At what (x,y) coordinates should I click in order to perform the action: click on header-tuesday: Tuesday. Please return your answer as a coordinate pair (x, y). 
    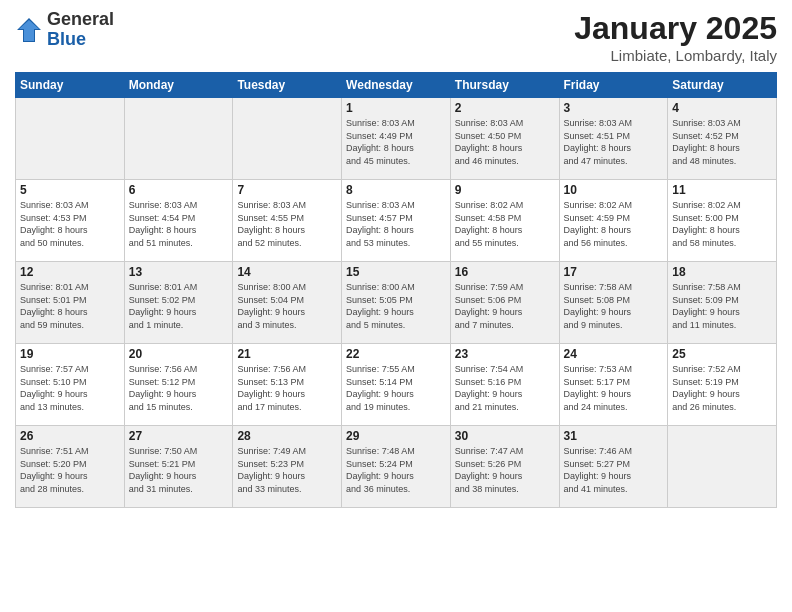
    Looking at the image, I should click on (288, 86).